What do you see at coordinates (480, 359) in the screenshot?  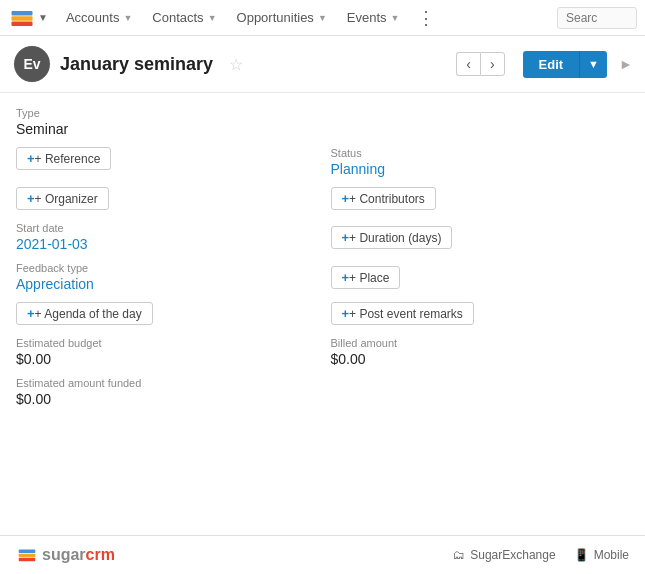 I see `billed-amount-value: $0.00` at bounding box center [480, 359].